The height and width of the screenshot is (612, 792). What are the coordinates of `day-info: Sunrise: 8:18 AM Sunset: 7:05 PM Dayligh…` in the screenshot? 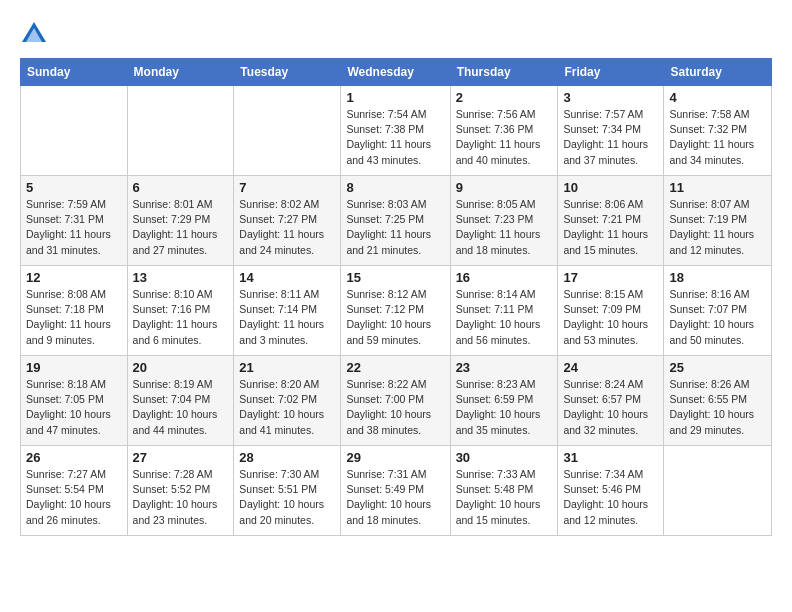 It's located at (74, 408).